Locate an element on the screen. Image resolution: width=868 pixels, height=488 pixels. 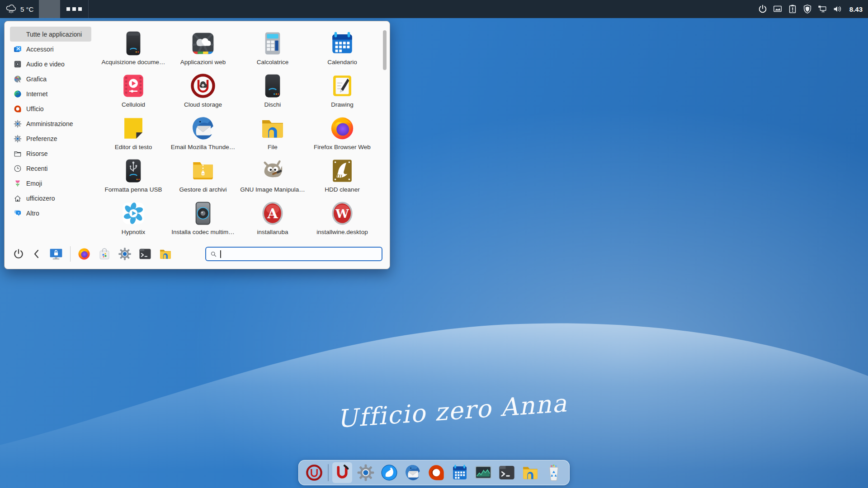
app-label: Editor di testo is located at coordinates (134, 147).